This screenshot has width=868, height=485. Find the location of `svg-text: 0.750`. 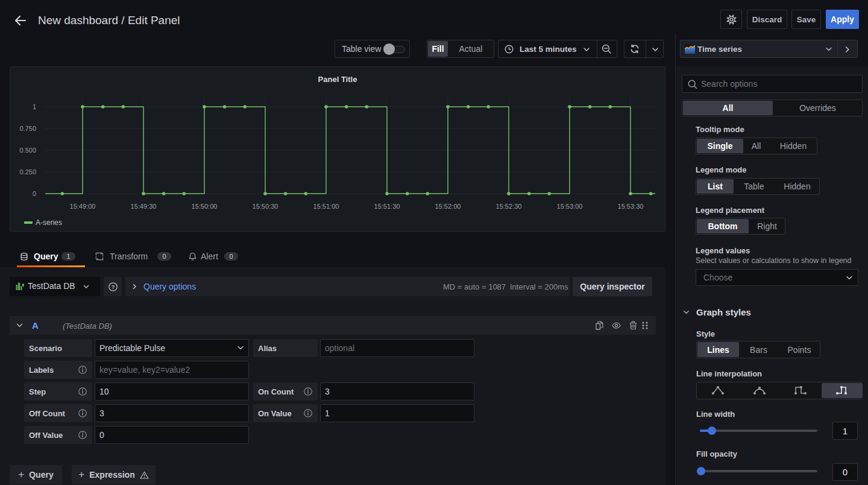

svg-text: 0.750 is located at coordinates (28, 128).